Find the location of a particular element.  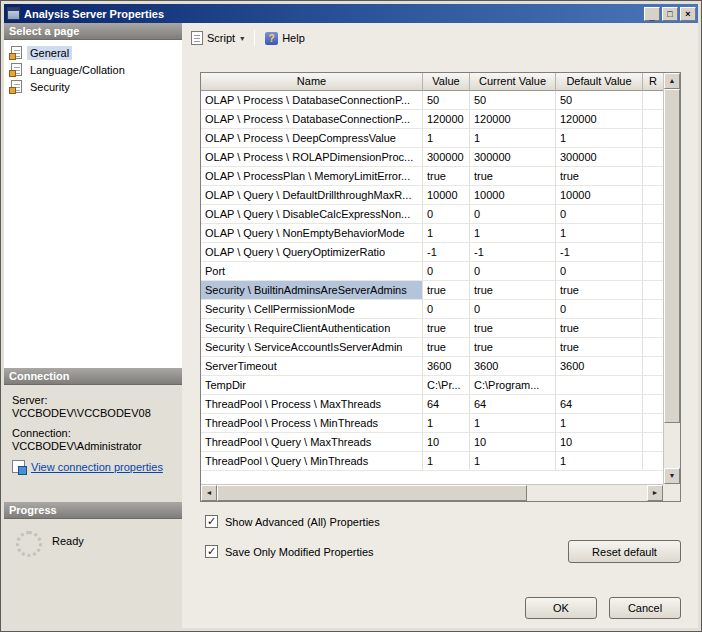

sidebar-item-language-collation: Language/Collation is located at coordinates (93, 70).